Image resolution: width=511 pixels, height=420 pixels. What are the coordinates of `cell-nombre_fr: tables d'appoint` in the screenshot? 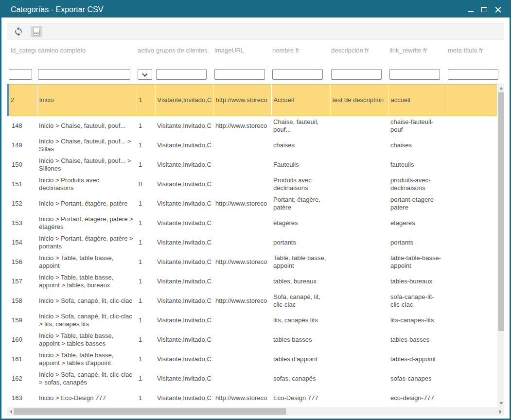 It's located at (300, 359).